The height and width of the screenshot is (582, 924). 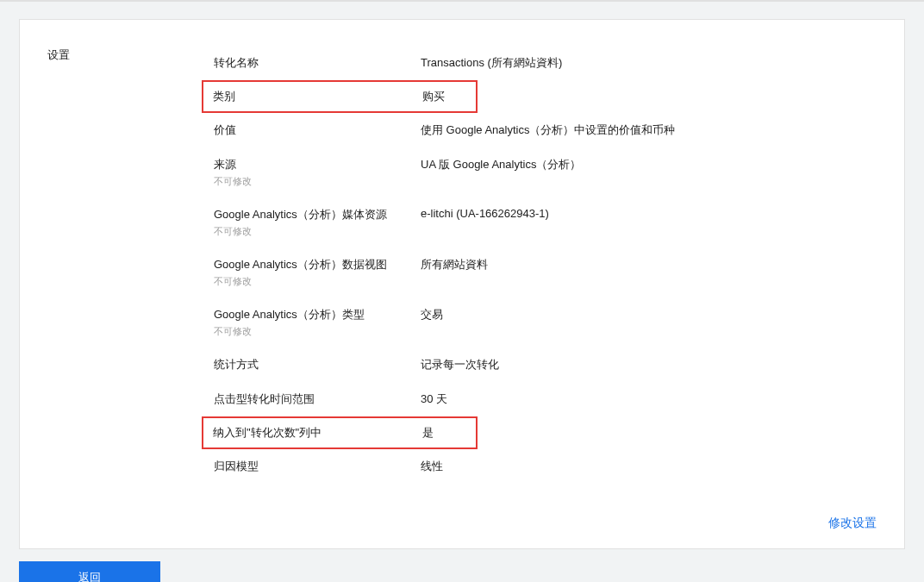 What do you see at coordinates (317, 281) in the screenshot?
I see `sublabel-ga-view: 不可修改` at bounding box center [317, 281].